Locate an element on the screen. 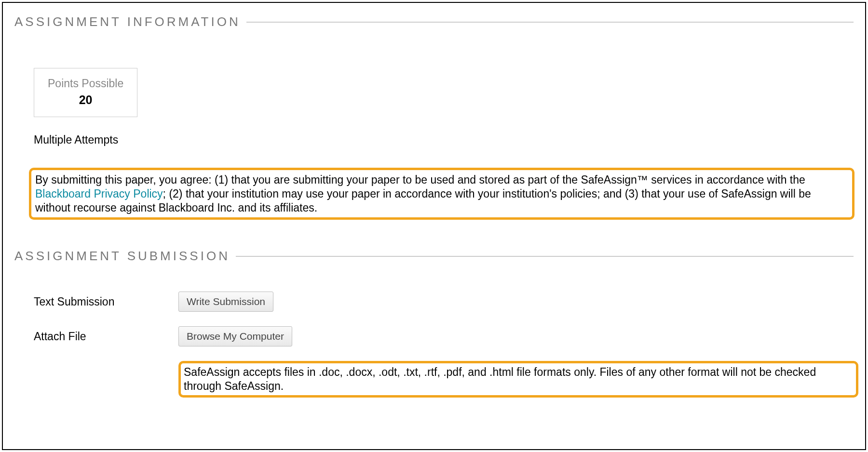 This screenshot has height=452, width=868. browse-my-computer-button: Browse My Computer is located at coordinates (235, 336).